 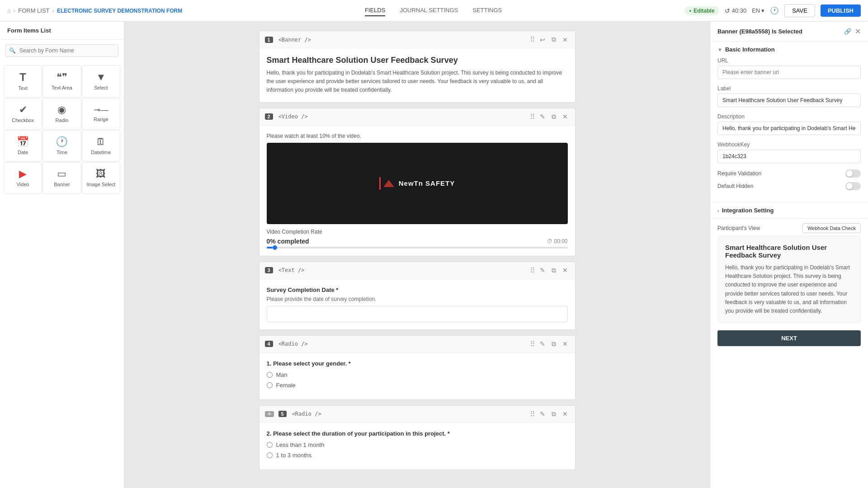 I want to click on webhook-data-check-btn: Webhook Data Check, so click(x=832, y=228).